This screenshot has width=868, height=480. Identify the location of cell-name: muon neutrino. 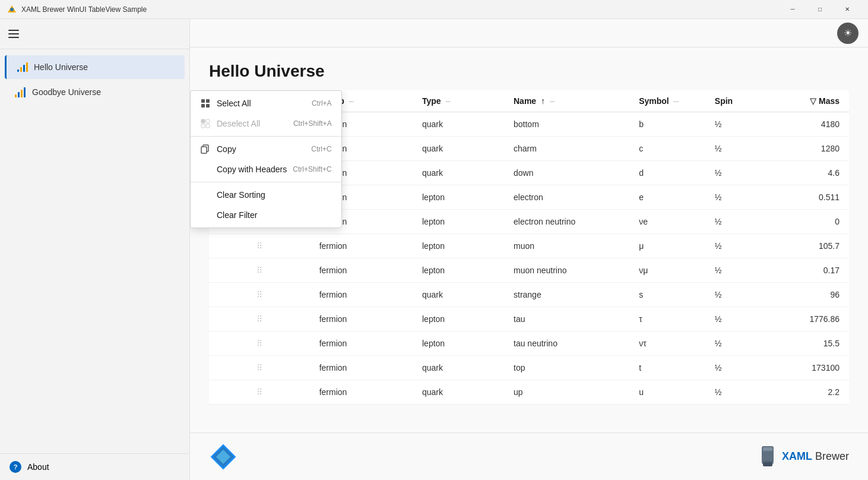
(566, 271).